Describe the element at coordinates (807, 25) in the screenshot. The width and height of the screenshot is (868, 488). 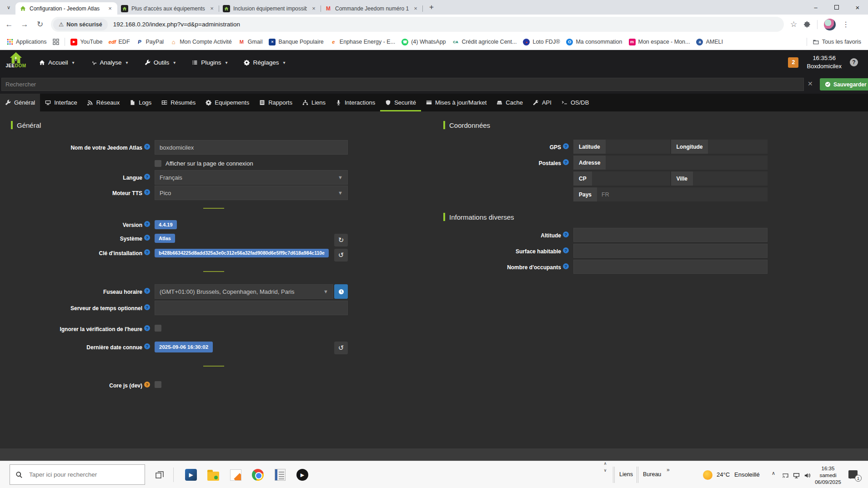
I see `extensions-puzzle-icon` at that location.